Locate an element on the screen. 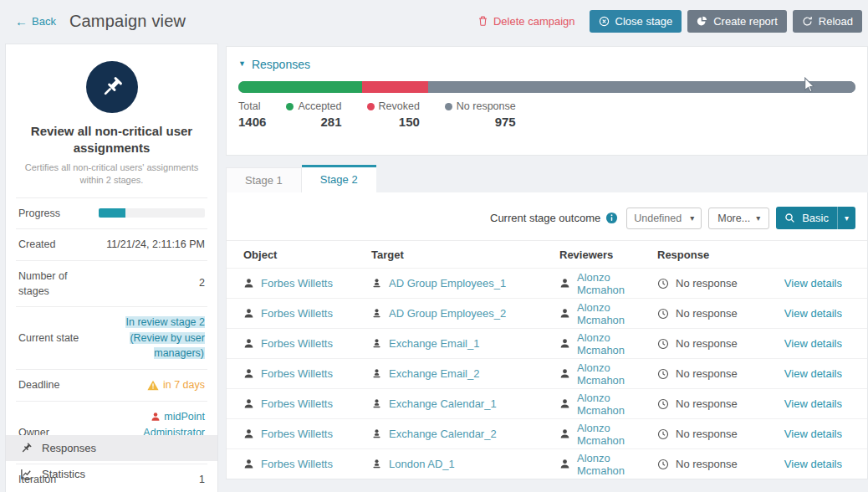  target-link: AD Group Employees_1 is located at coordinates (447, 283).